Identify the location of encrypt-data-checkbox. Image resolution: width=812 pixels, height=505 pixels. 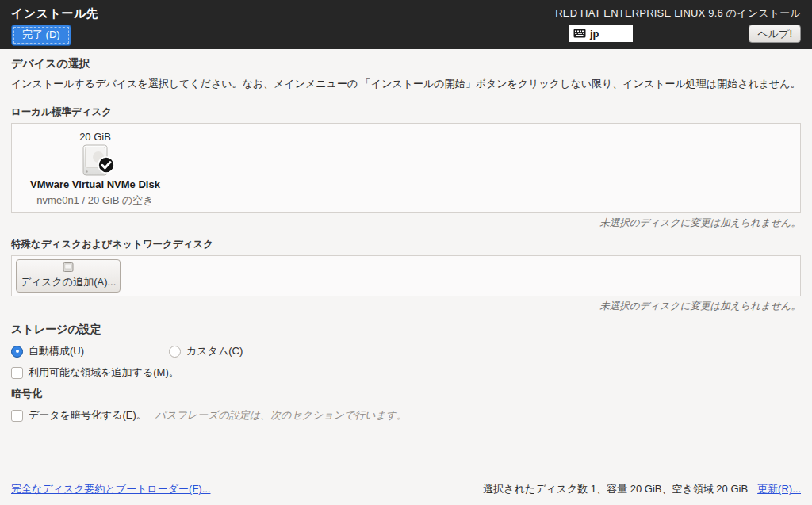
(17, 415).